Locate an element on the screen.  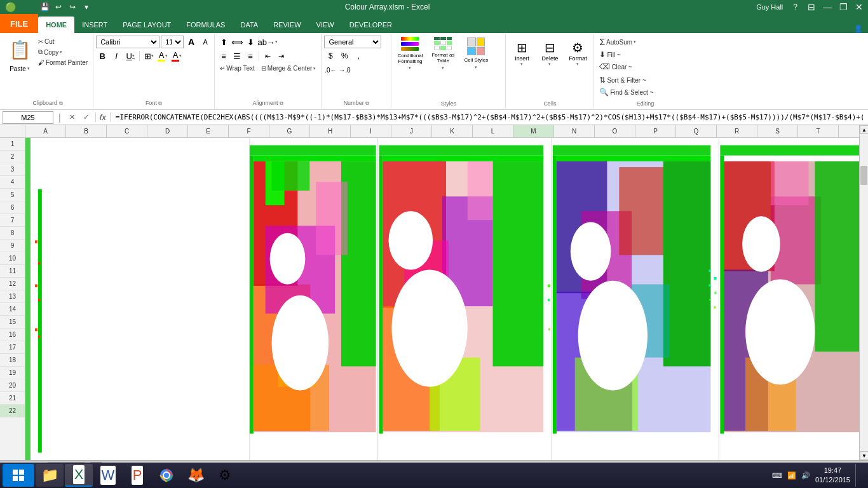
col-header-J: J is located at coordinates (412, 131).